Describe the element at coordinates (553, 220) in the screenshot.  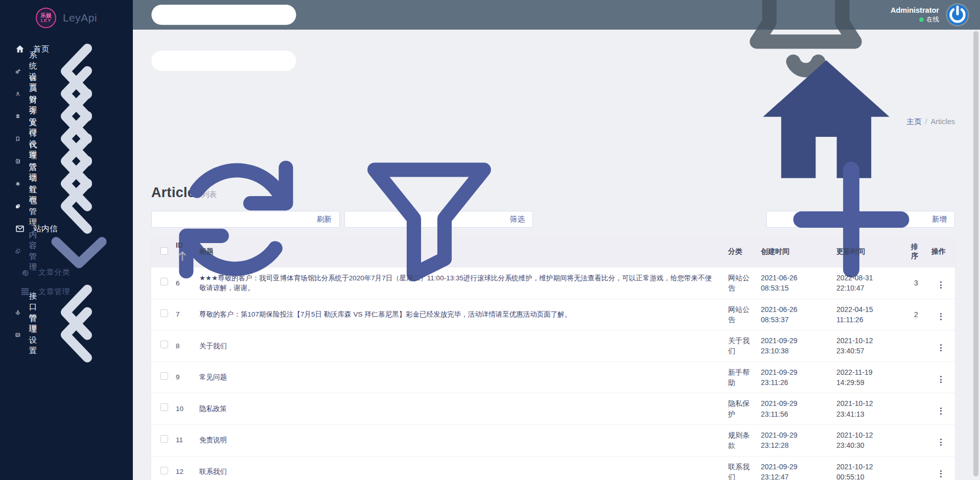
I see `grid-toolbar: 刷新 筛选 新增` at that location.